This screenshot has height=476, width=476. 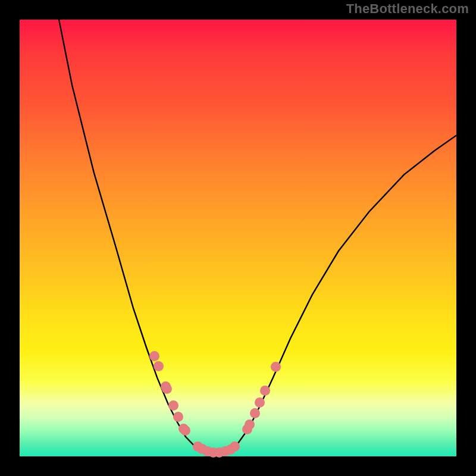 What do you see at coordinates (408, 9) in the screenshot?
I see `watermark-text: TheBottleneck.com` at bounding box center [408, 9].